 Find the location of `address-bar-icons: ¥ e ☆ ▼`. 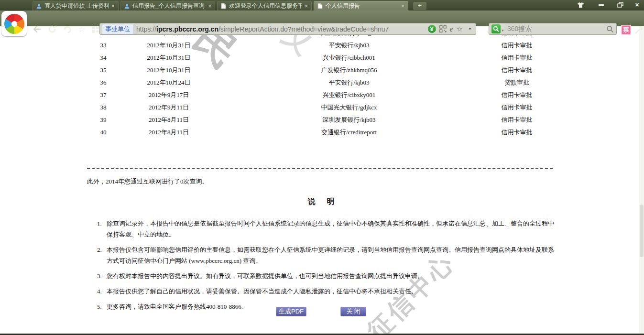

address-bar-icons: ¥ e ☆ ▼ is located at coordinates (451, 29).